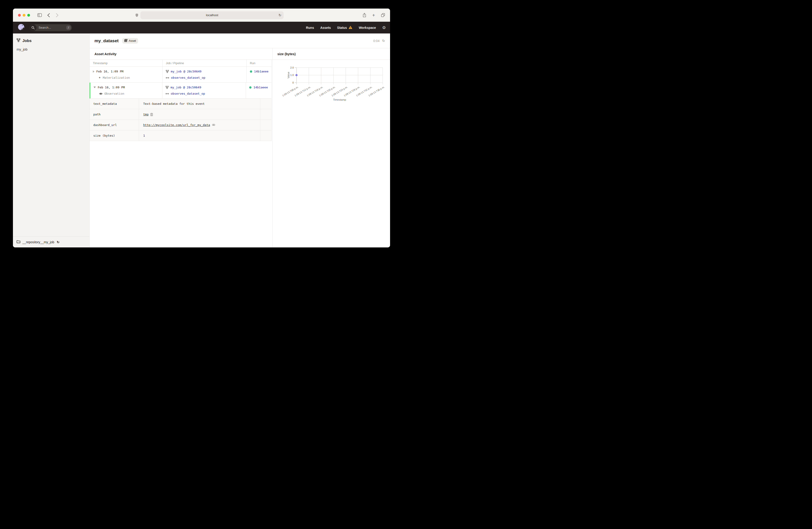  Describe the element at coordinates (51, 49) in the screenshot. I see `sidebar-item-my-job: my_job` at that location.